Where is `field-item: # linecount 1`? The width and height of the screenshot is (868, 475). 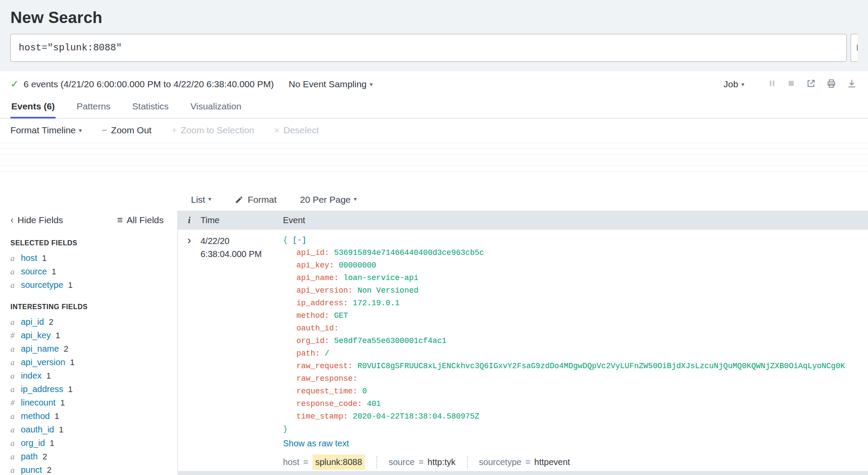
field-item: # linecount 1 is located at coordinates (89, 403).